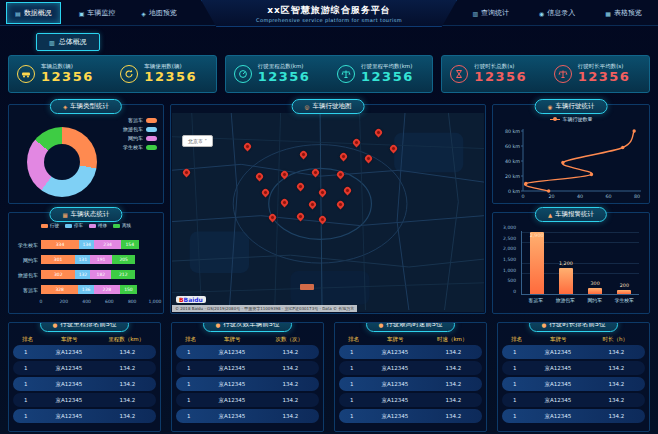 This screenshot has height=434, width=658. What do you see at coordinates (536, 300) in the screenshot?
I see `alarm-category-label: 客运车` at bounding box center [536, 300].